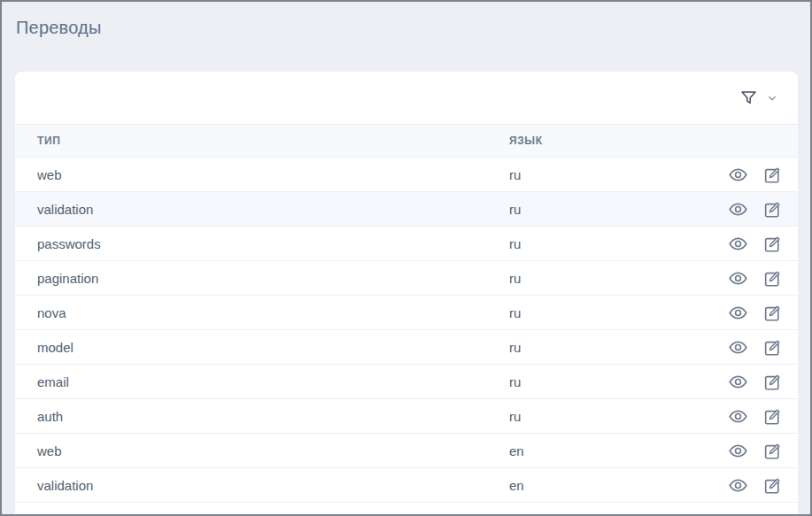 The image size is (812, 516). What do you see at coordinates (251, 244) in the screenshot?
I see `cell-type: passwords` at bounding box center [251, 244].